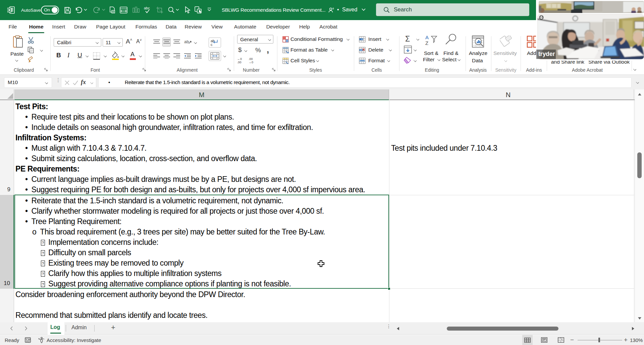 The height and width of the screenshot is (345, 644). Describe the element at coordinates (427, 43) in the screenshot. I see `svg-text: Z` at that location.